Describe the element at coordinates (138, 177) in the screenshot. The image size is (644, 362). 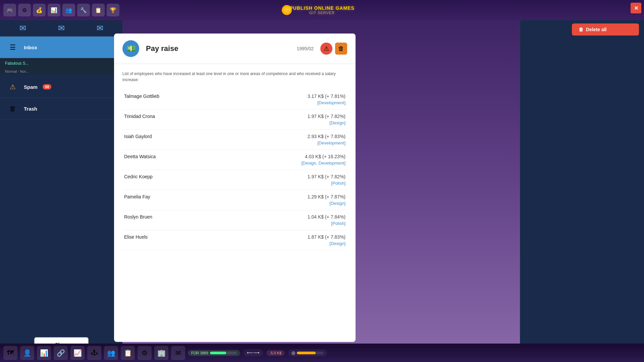
I see `employee-name-4: Cedric Koepp` at that location.